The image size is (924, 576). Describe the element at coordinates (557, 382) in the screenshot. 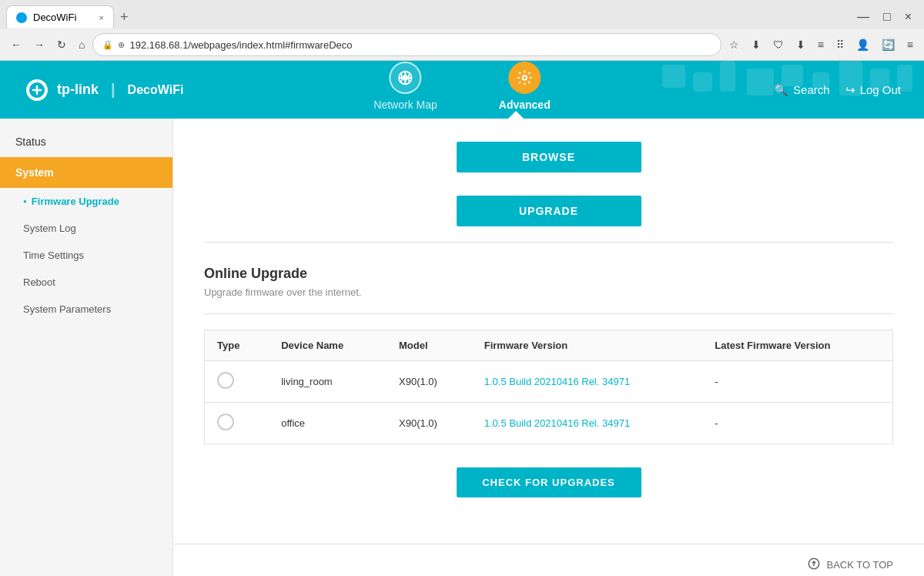

I see `row1-firmware-version-text: 1.0.5 Build 20210416 Rel. 34971` at that location.